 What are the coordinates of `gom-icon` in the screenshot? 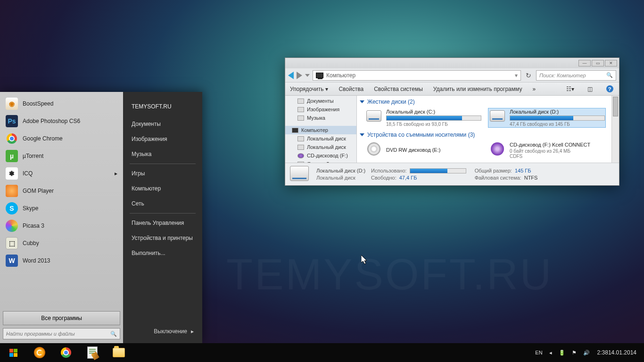 It's located at (12, 191).